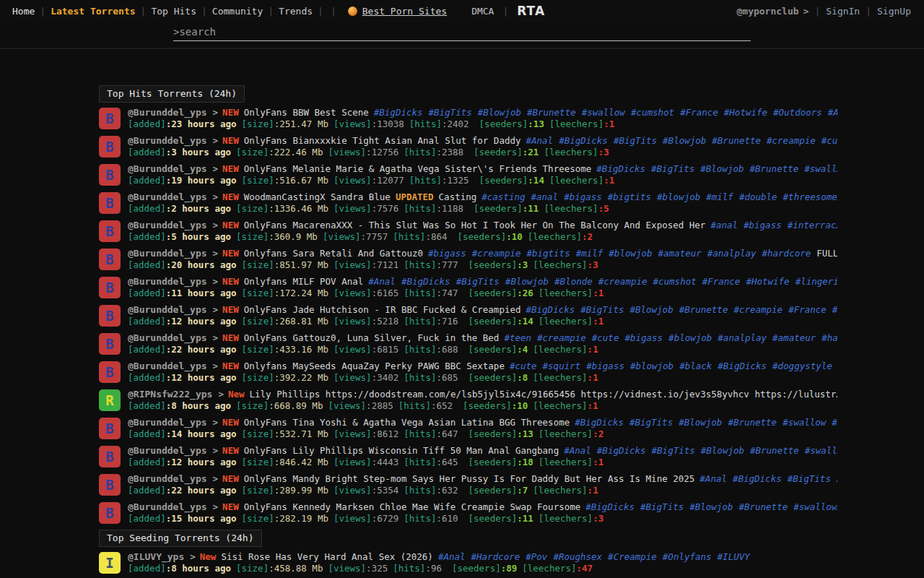  Describe the element at coordinates (237, 12) in the screenshot. I see `nav-item-community: Community` at that location.